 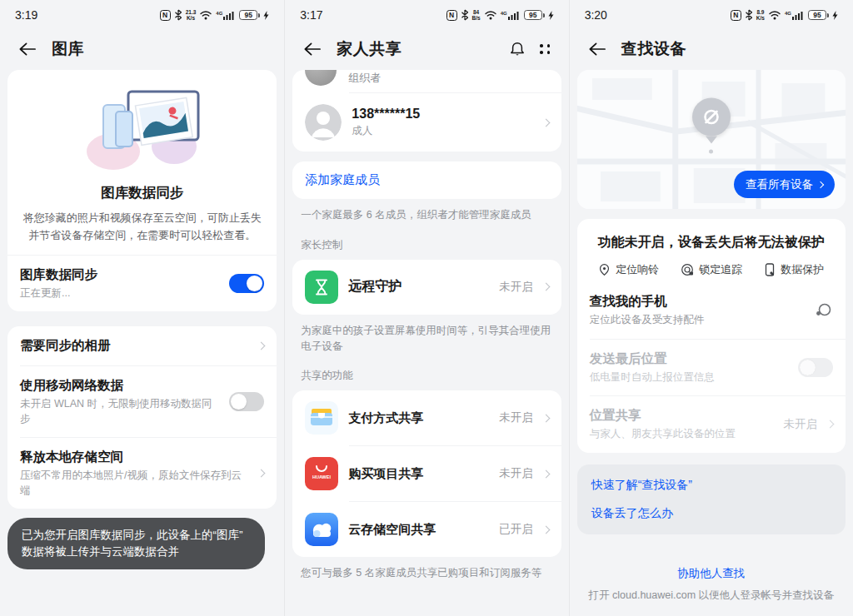 I want to click on payment-sharing-row: 支付方式共享 未开启, so click(x=426, y=418).